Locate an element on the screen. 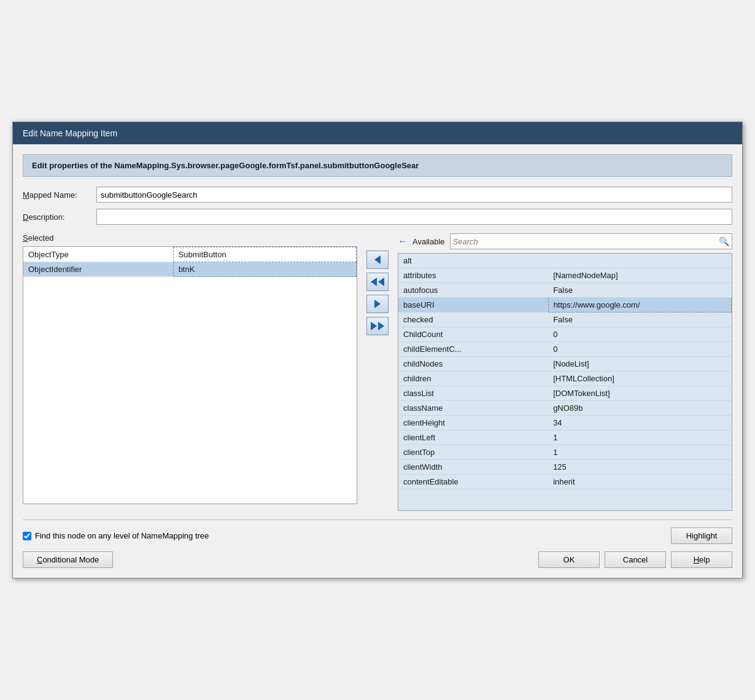 This screenshot has width=755, height=700. table-row: baseURI https://www.google.com/ is located at coordinates (565, 305).